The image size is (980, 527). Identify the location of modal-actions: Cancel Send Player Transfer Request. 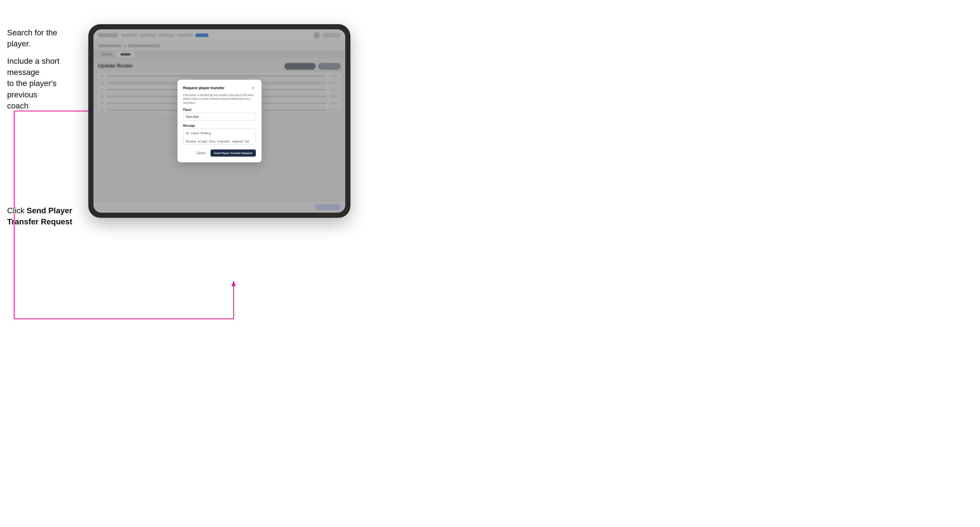
(220, 153).